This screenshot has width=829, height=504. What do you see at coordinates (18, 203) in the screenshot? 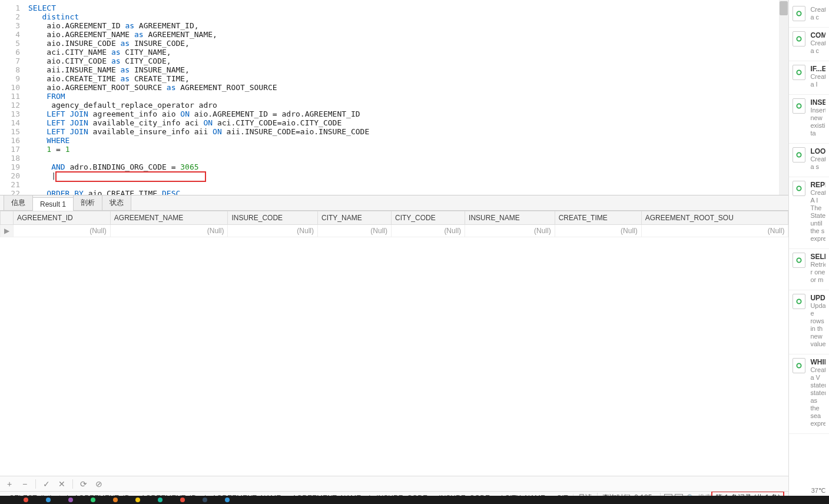
I see `tab-信息: 信息` at bounding box center [18, 203].